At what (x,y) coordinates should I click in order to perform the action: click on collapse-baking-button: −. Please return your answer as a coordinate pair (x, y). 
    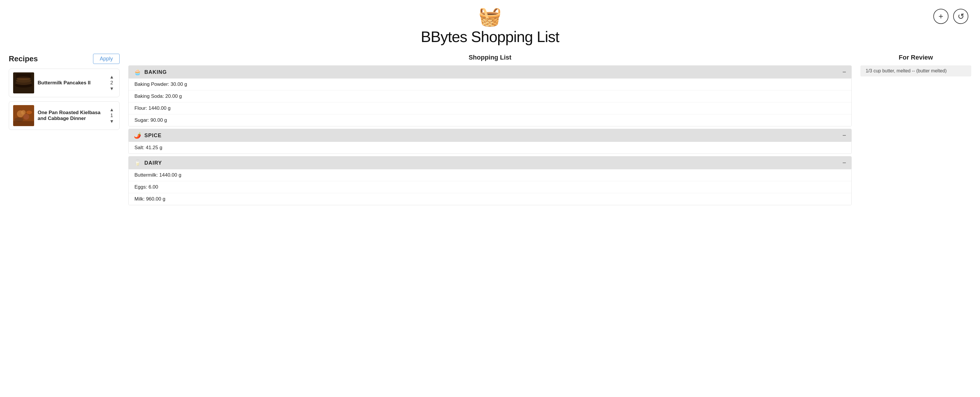
    Looking at the image, I should click on (844, 72).